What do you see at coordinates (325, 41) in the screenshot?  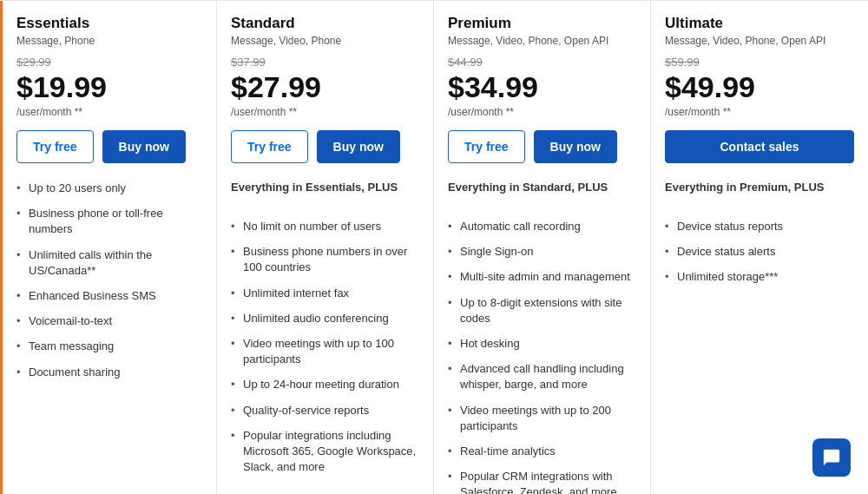 I see `plan-tagline-standard: Message, Video, Phone` at bounding box center [325, 41].